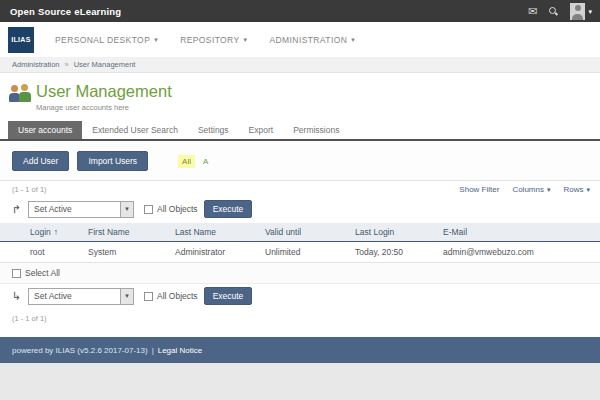 The width and height of the screenshot is (600, 400). Describe the element at coordinates (178, 296) in the screenshot. I see `all-objects-label-bottom: All Objects` at that location.